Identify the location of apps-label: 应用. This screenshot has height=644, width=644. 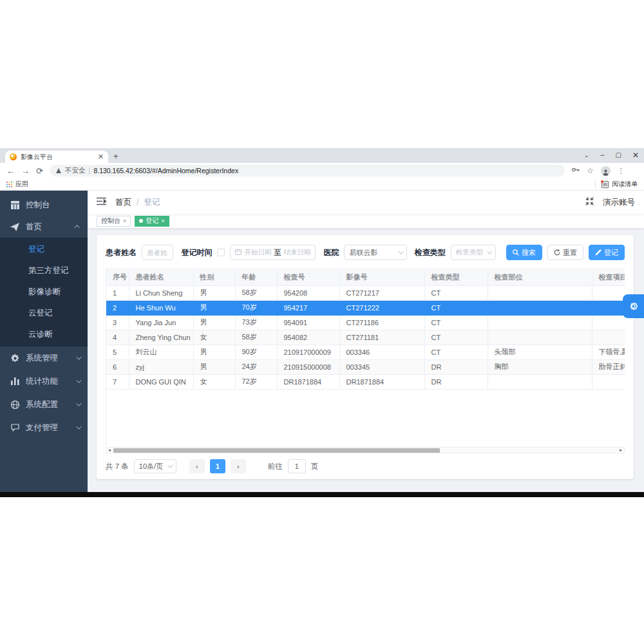
(22, 184).